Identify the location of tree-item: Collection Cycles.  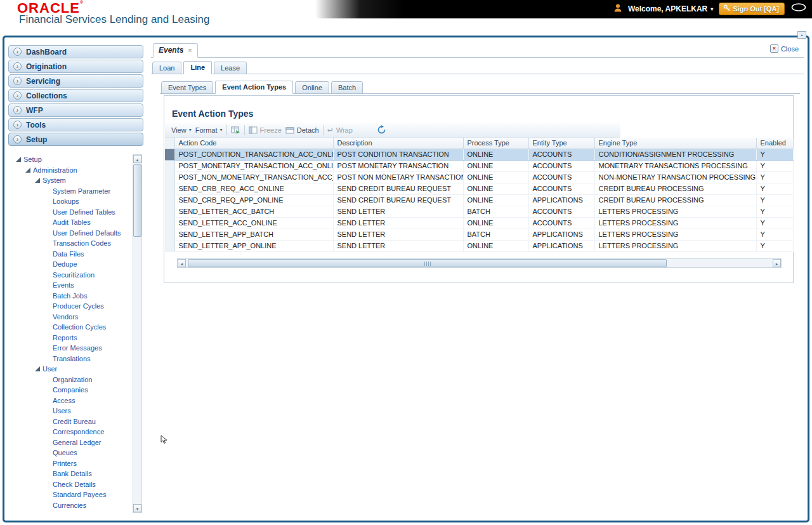
(71, 328).